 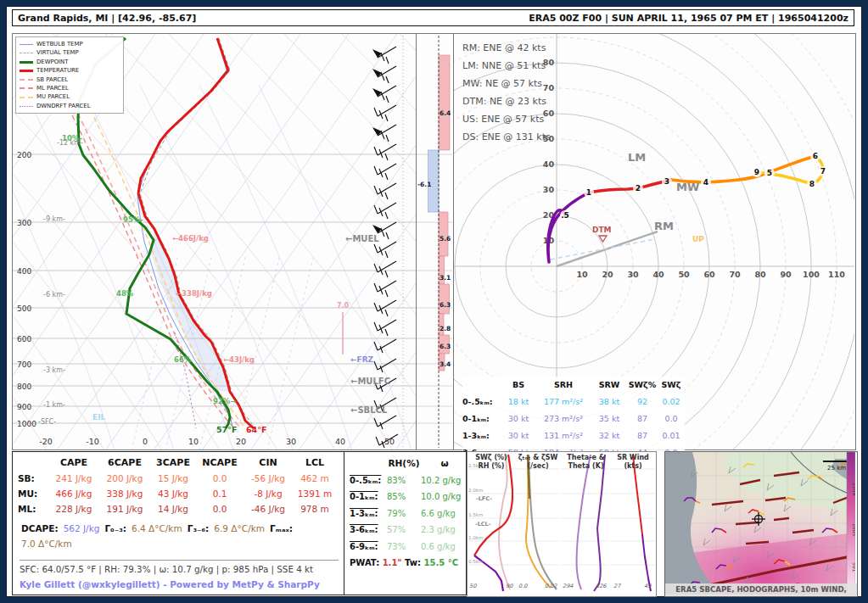 What do you see at coordinates (445, 547) in the screenshot?
I see `cell: 0.6 g/kg` at bounding box center [445, 547].